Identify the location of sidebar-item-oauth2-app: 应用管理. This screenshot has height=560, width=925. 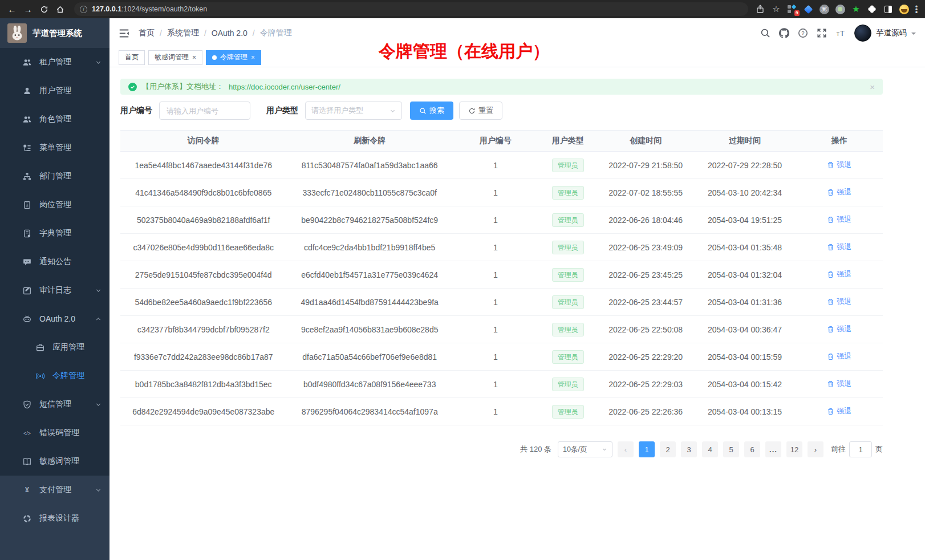
(55, 347).